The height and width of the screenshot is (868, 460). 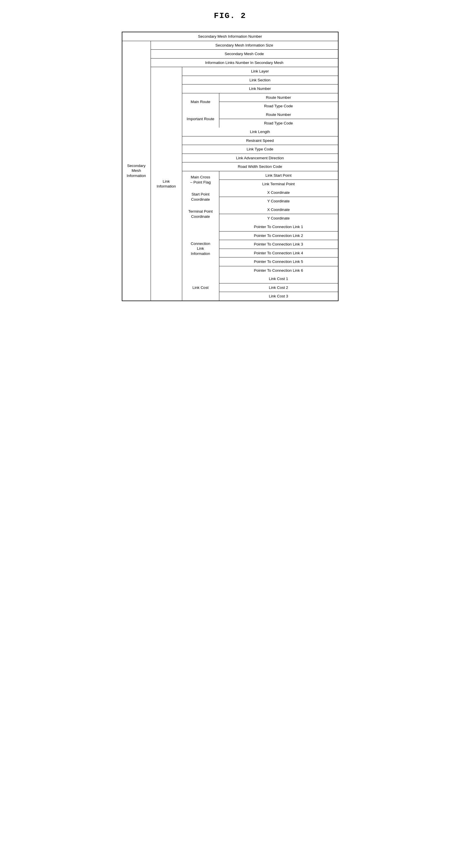 What do you see at coordinates (279, 279) in the screenshot?
I see `cell-link-cost-1: Link Cost 1` at bounding box center [279, 279].